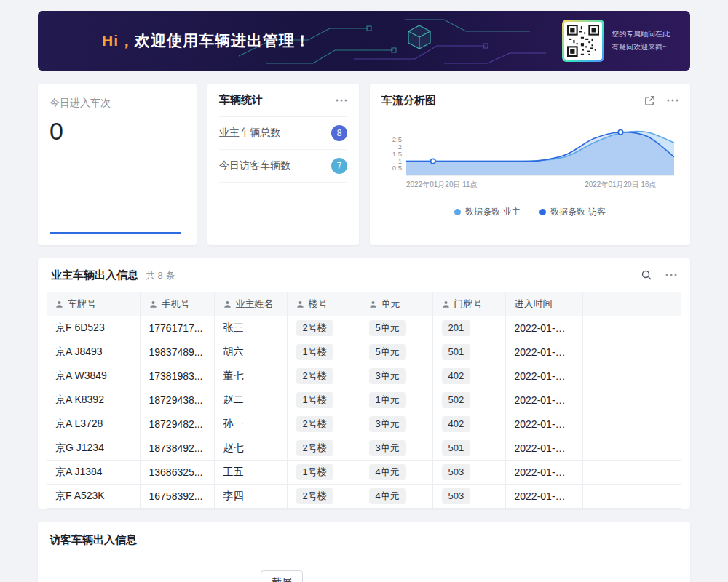 This screenshot has height=582, width=728. What do you see at coordinates (469, 448) in the screenshot?
I see `cell: 501` at bounding box center [469, 448].